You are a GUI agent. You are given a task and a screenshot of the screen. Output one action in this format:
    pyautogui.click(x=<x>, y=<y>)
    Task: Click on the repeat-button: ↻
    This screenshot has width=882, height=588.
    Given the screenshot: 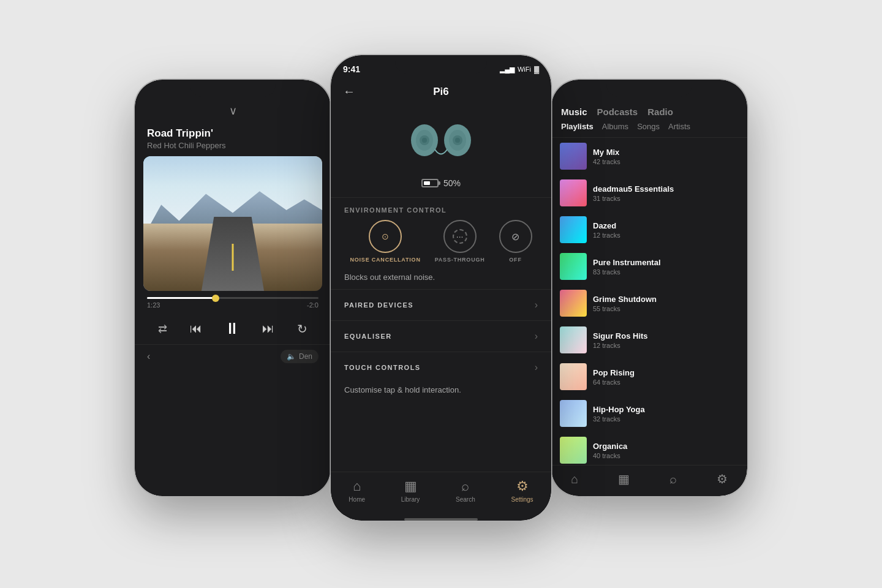 What is the action you would take?
    pyautogui.click(x=303, y=329)
    